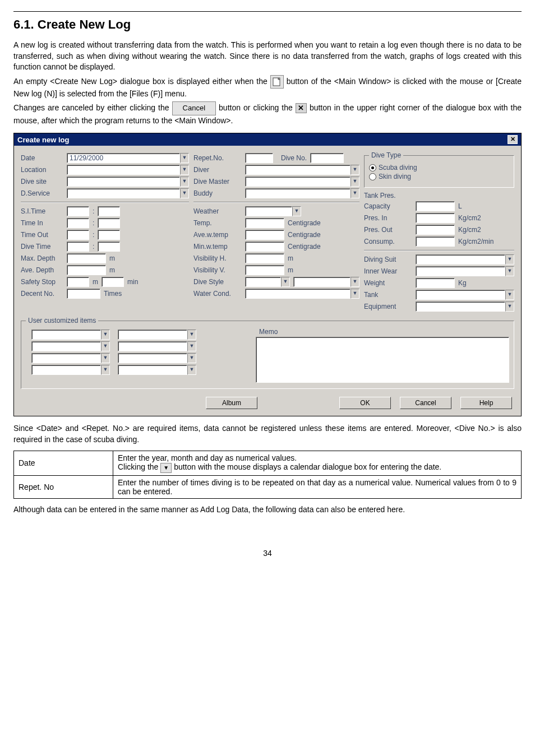 The width and height of the screenshot is (535, 756). I want to click on decent-unit: Times, so click(113, 294).